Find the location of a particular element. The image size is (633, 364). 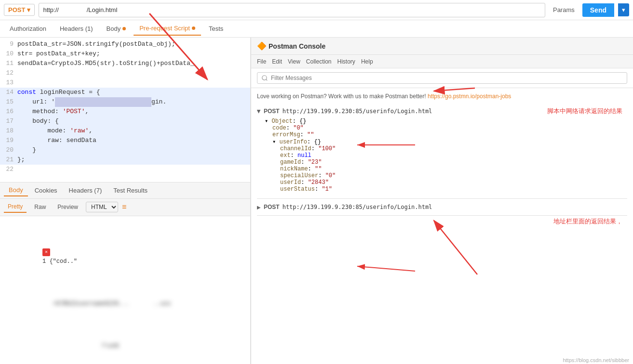

code-line: 11 sendData=CryptoJS.MD5(str).toString()… is located at coordinates (125, 64).